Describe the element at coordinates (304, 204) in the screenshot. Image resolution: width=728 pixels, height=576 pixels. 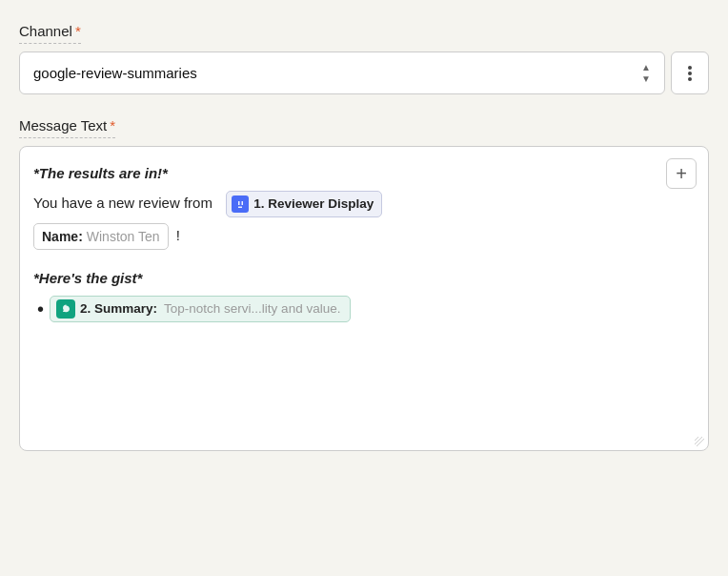
I see `reviewer-display-token: 1. Reviewer Display` at that location.